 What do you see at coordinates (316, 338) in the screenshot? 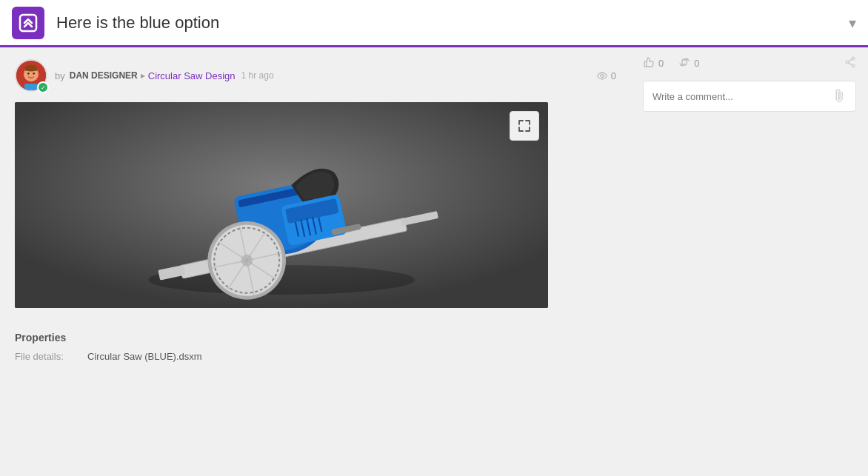
I see `properties-title: Properties` at bounding box center [316, 338].